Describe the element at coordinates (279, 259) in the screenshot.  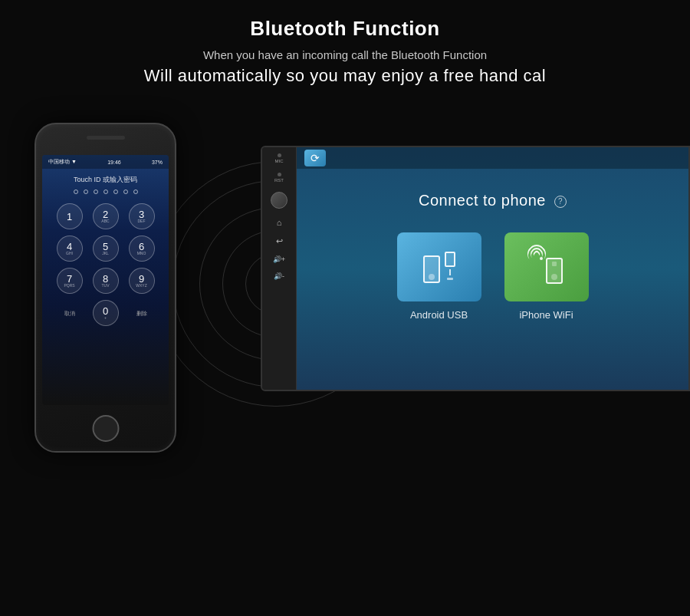
I see `volume-up-icon: 🔊+` at that location.